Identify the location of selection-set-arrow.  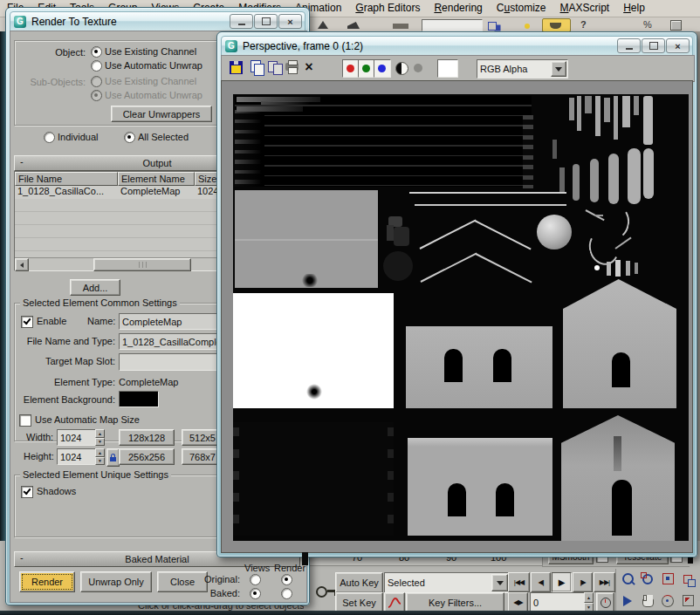
(499, 583).